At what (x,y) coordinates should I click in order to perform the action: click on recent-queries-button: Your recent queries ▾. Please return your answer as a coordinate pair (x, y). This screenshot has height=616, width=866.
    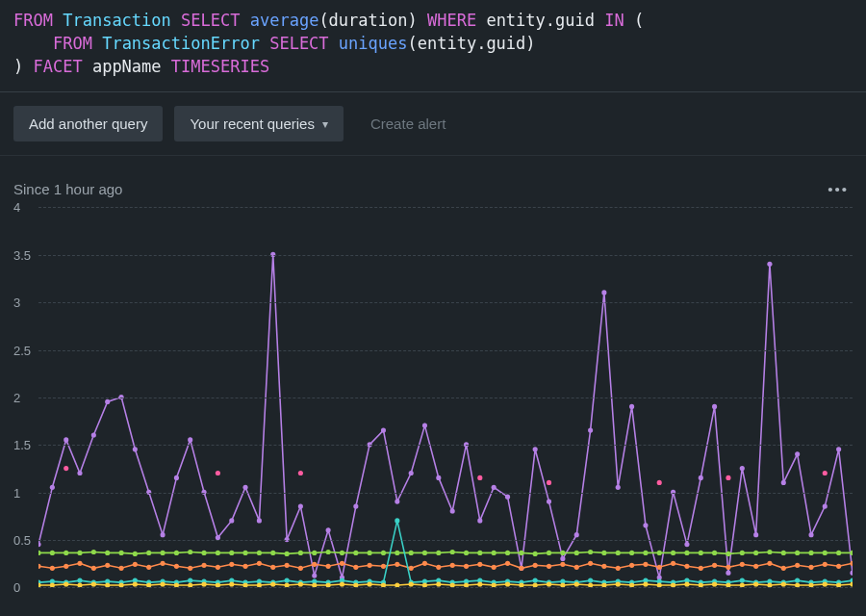
    Looking at the image, I should click on (259, 123).